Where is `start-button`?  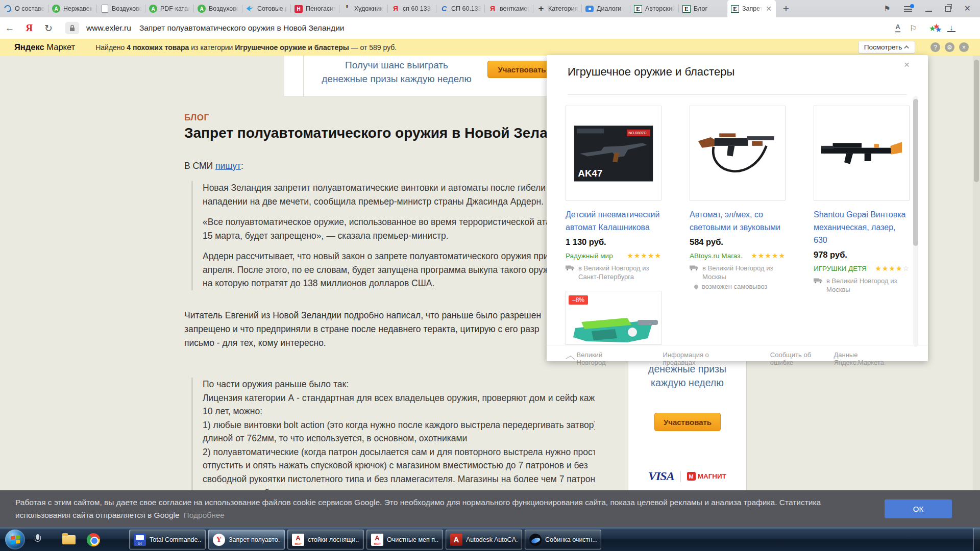
start-button is located at coordinates (15, 540).